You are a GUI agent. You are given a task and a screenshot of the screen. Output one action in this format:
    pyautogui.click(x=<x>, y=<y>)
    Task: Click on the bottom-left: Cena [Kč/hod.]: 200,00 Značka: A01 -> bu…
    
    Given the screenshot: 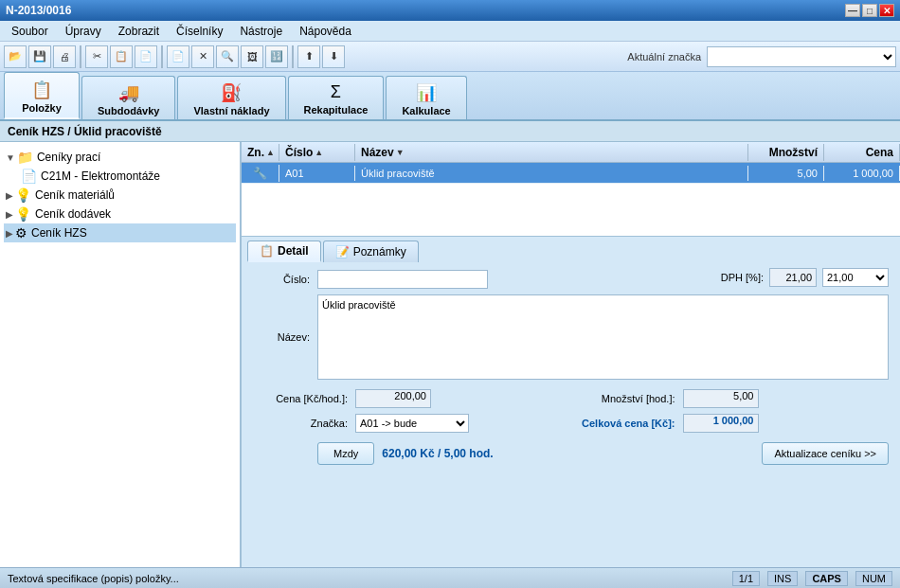 What is the action you would take?
    pyautogui.click(x=407, y=411)
    